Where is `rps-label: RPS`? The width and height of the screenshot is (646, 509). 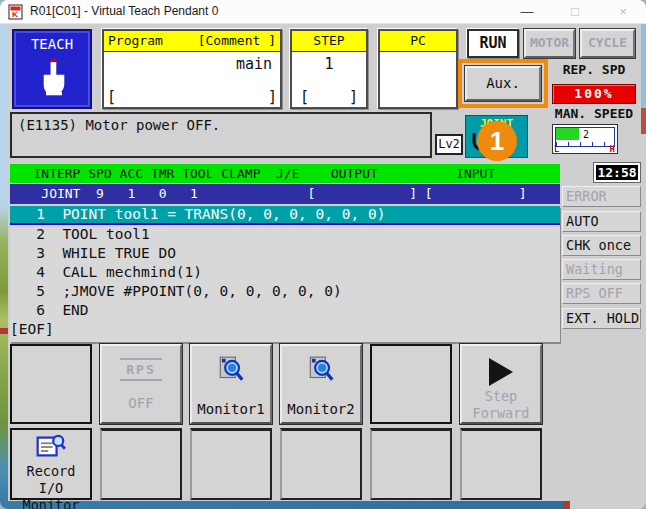
rps-label: RPS is located at coordinates (140, 370).